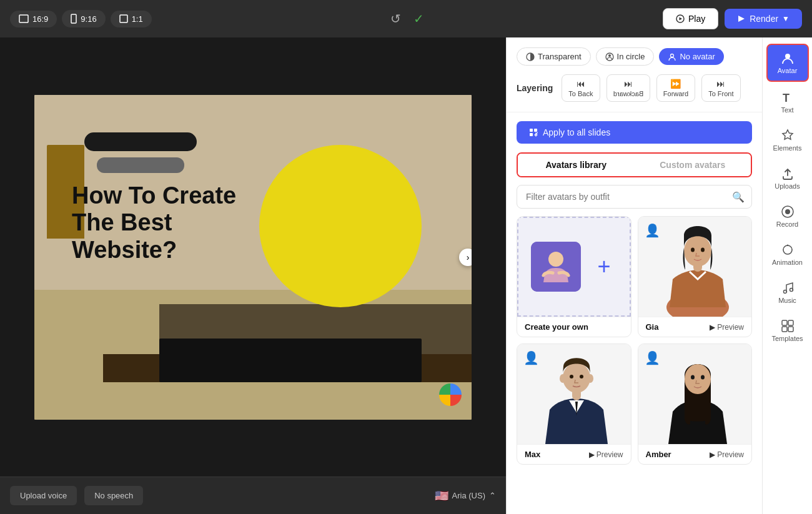  What do you see at coordinates (557, 327) in the screenshot?
I see `create-own-label: Create your own` at bounding box center [557, 327].